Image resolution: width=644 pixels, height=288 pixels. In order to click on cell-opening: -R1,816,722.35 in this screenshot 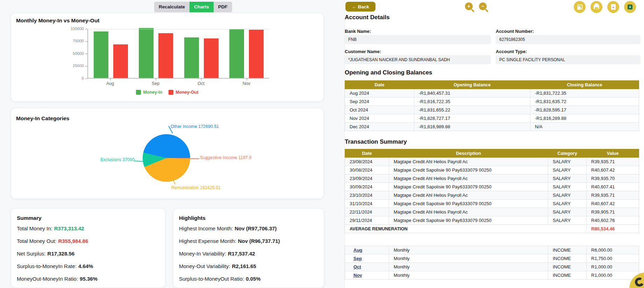, I will do `click(472, 102)`.